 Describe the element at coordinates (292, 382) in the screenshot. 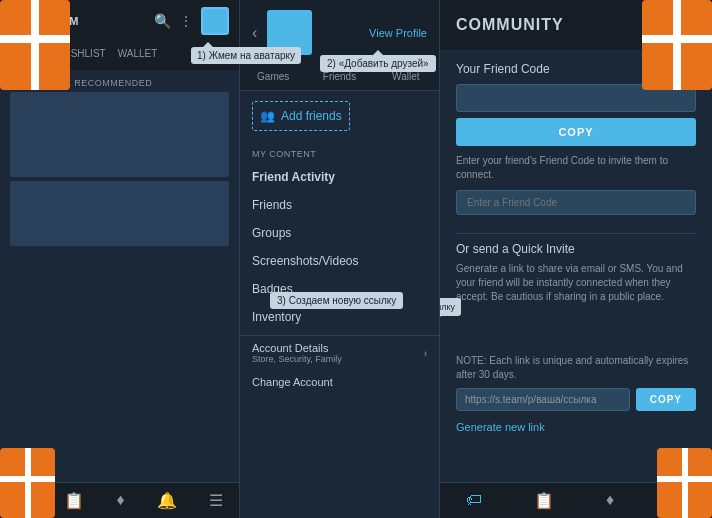

I see `change-account-label: Change Account` at that location.